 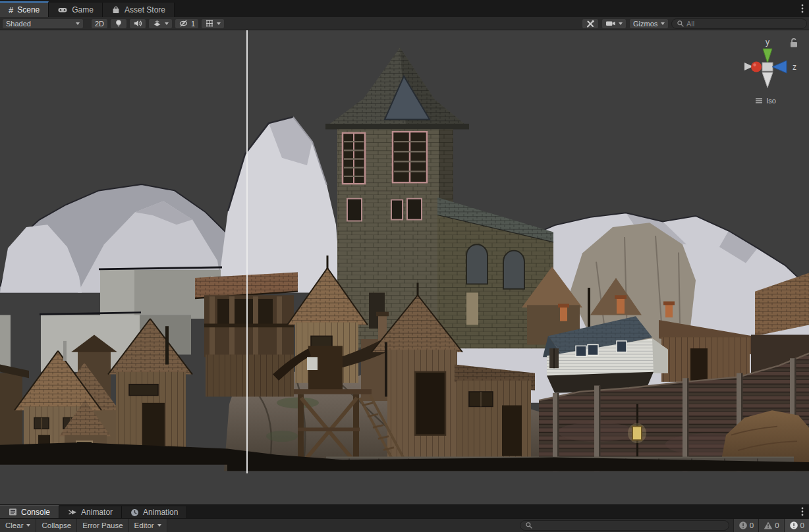 What do you see at coordinates (614, 24) in the screenshot?
I see `scene-camera-dropdown` at bounding box center [614, 24].